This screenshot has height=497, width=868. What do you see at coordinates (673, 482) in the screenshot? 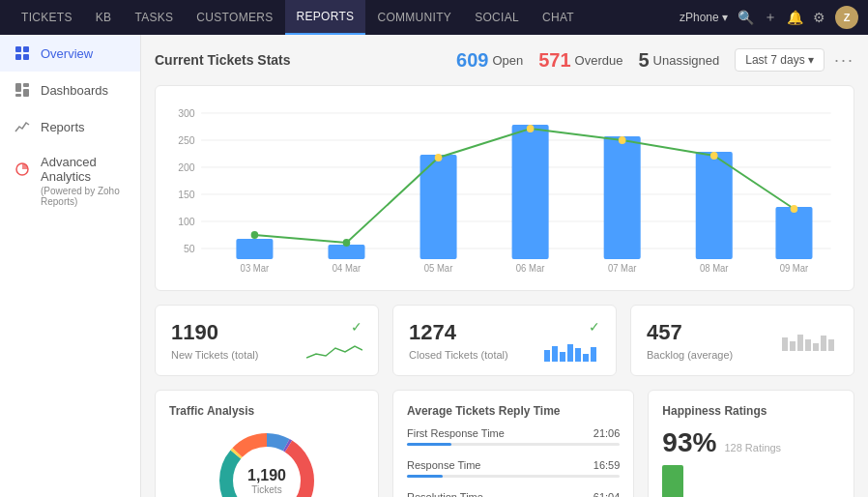
I see `bar-loved` at bounding box center [673, 482].